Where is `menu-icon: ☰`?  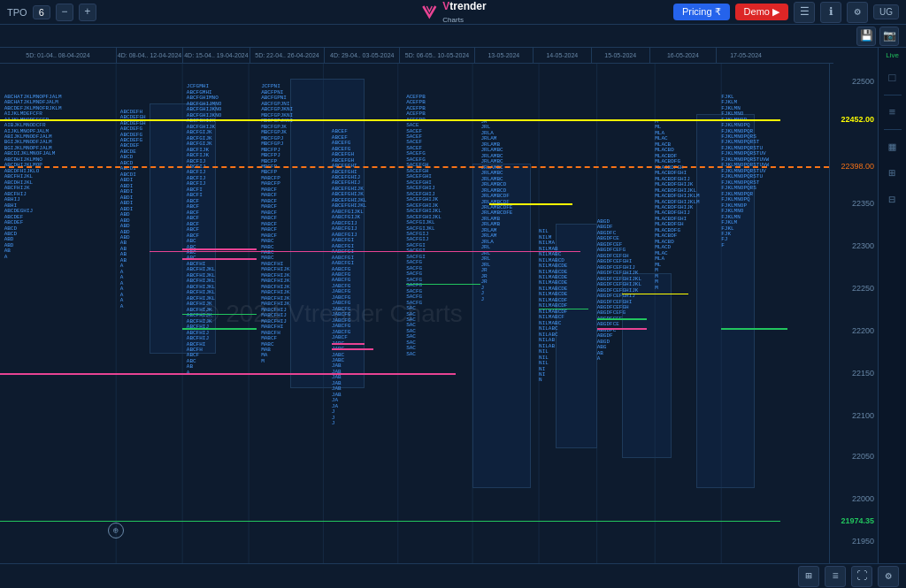
menu-icon: ☰ is located at coordinates (804, 12).